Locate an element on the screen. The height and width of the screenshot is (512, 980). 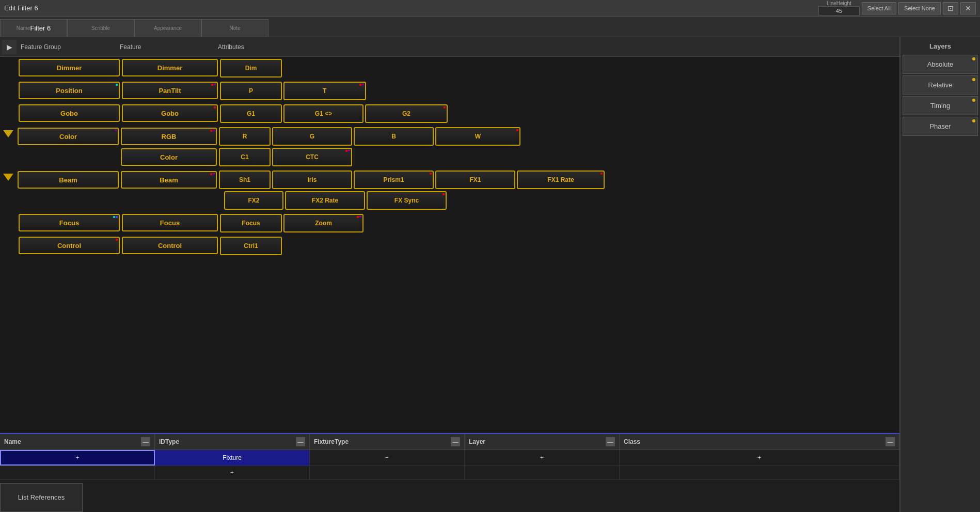
attr-btn-focus: Focus is located at coordinates (251, 223).